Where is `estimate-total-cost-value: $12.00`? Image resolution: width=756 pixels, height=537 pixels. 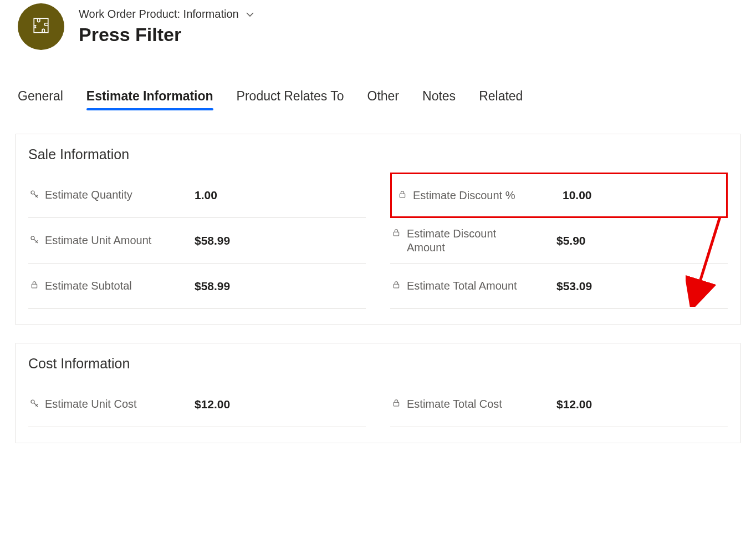
estimate-total-cost-value: $12.00 is located at coordinates (642, 404).